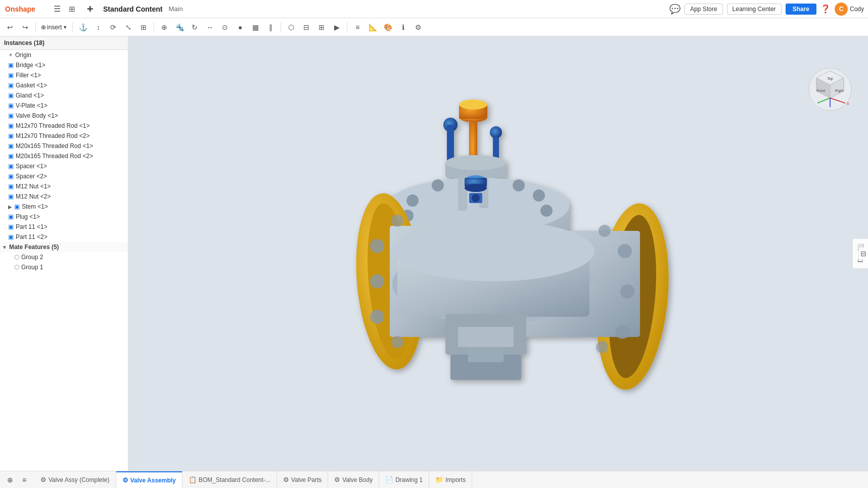 This screenshot has width=868, height=488. I want to click on section-btn: ⊟, so click(306, 27).